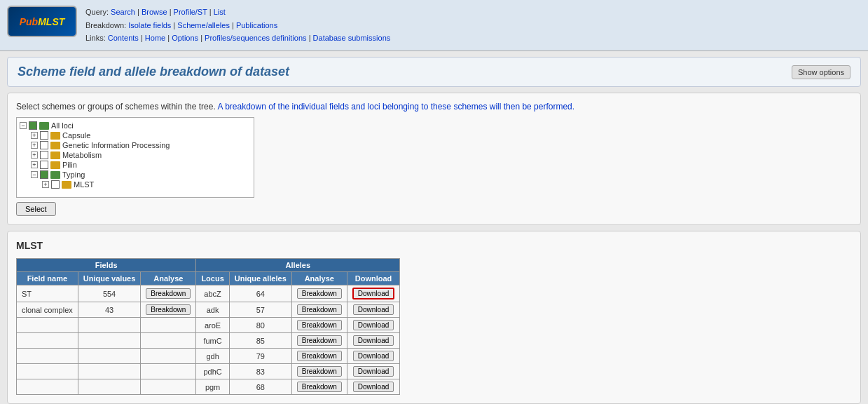  What do you see at coordinates (208, 327) in the screenshot?
I see `breakdown-table: Fields Alleles Field name Unique values …` at bounding box center [208, 327].